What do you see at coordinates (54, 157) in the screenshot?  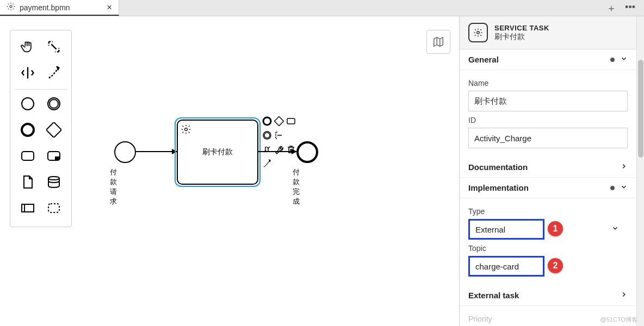 I see `subprocess-icon` at bounding box center [54, 157].